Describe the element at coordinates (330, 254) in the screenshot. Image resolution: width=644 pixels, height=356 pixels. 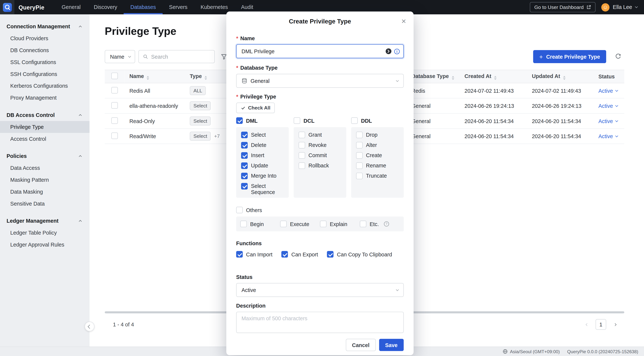
I see `checkbox-can-copy-to-clipboard` at that location.